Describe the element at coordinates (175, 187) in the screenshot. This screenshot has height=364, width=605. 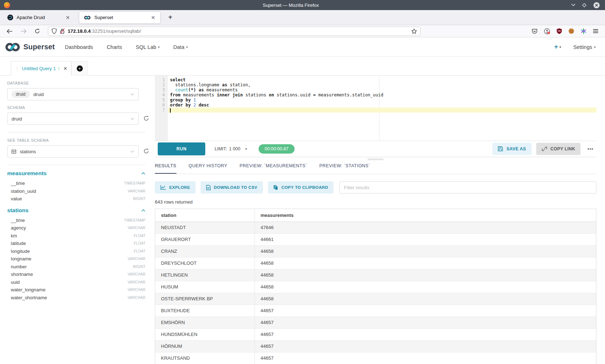
I see `explore-button: EXPLORE` at that location.